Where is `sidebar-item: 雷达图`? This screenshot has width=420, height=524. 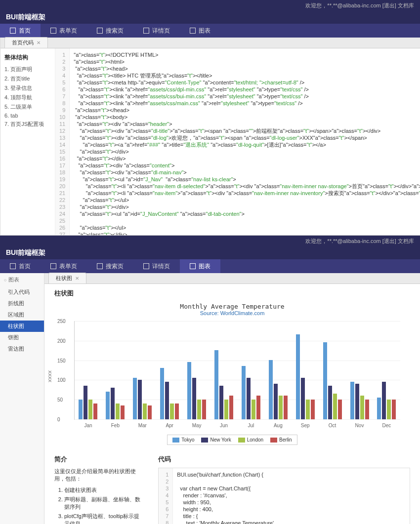 sidebar-item: 雷达图 is located at coordinates (22, 349).